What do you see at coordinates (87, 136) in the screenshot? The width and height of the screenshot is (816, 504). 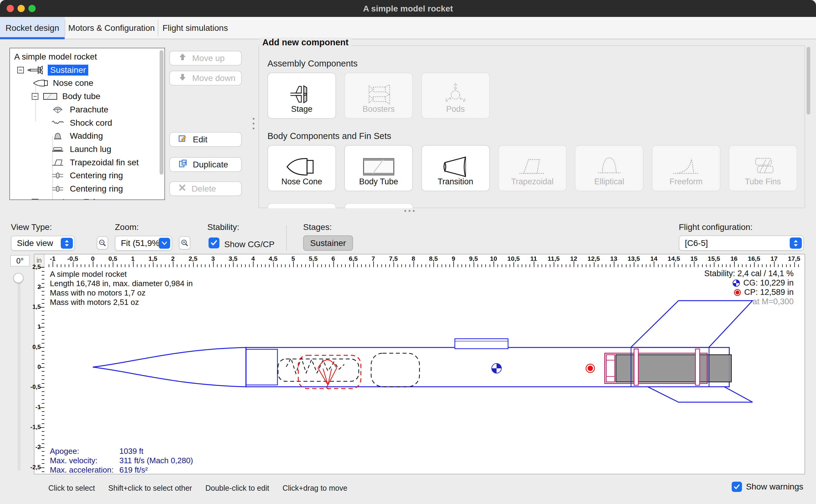 I see `tree-row-wadding: Wadding` at bounding box center [87, 136].